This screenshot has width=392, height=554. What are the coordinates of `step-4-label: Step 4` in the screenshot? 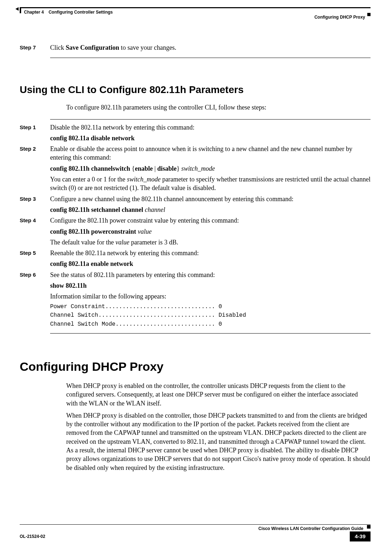 It's located at (35, 220).